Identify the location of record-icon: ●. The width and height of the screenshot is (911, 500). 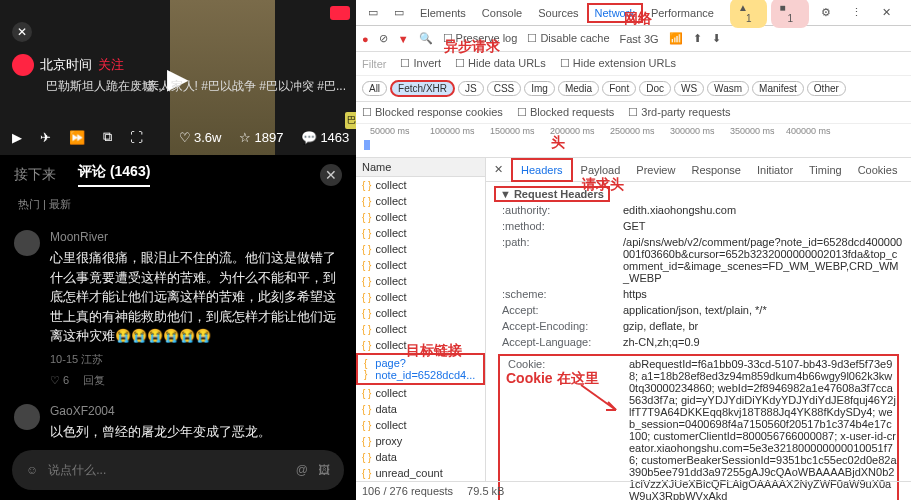
(366, 39).